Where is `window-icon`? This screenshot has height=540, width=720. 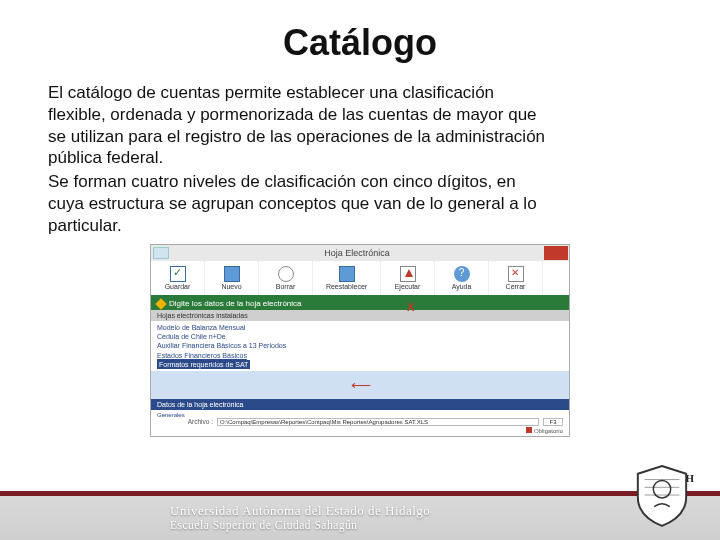 window-icon is located at coordinates (161, 253).